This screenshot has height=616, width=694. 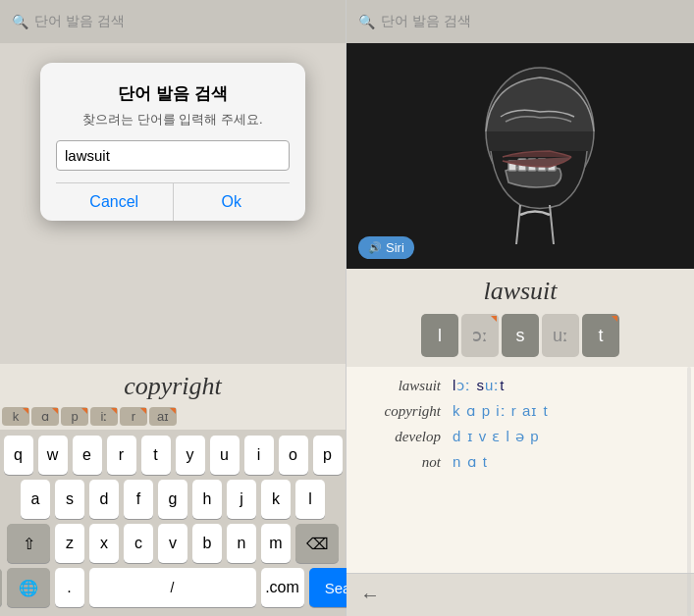 What do you see at coordinates (19, 455) in the screenshot?
I see `key-q: q` at bounding box center [19, 455].